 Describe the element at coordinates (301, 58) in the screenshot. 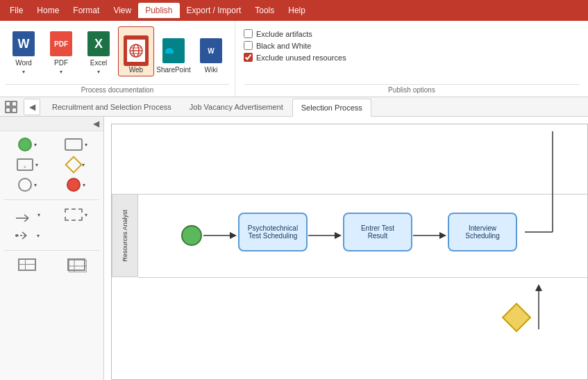

I see `exclude-unused-label: Exclude unused resources` at that location.